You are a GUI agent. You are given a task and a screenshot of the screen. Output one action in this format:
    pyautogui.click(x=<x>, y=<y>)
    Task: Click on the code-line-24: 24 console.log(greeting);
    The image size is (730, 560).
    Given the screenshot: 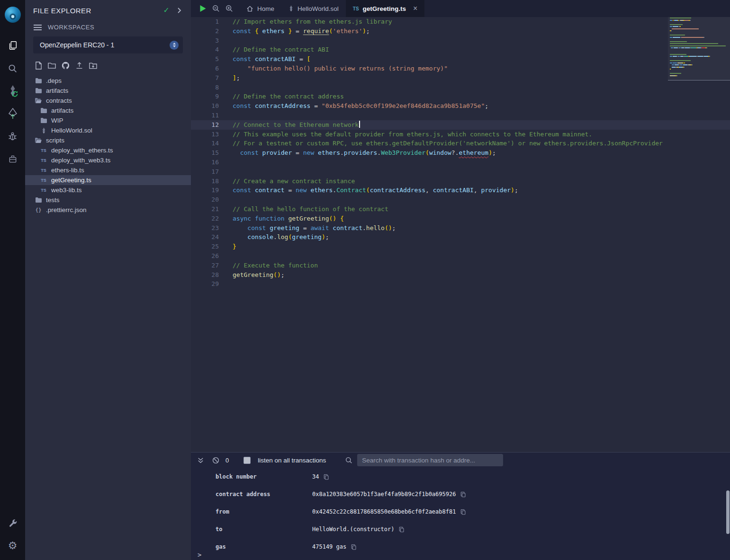 What is the action you would take?
    pyautogui.click(x=460, y=237)
    